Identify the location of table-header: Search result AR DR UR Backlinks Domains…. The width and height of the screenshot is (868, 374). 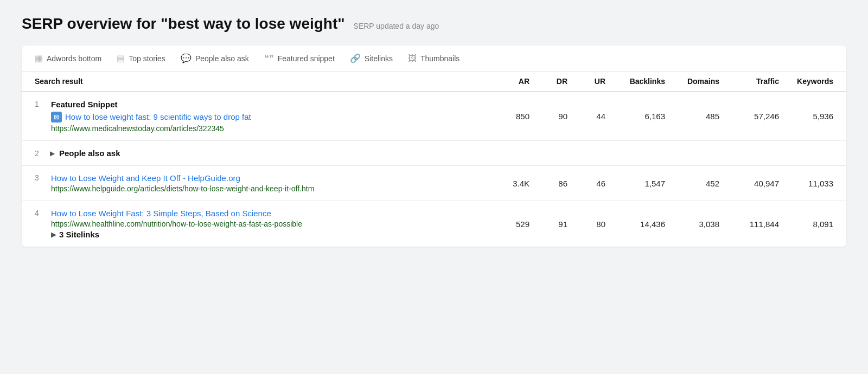
(434, 82).